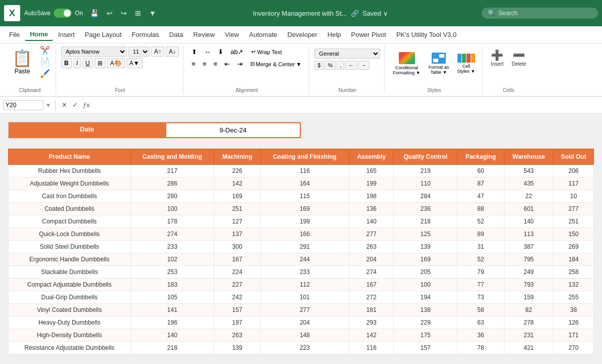 The width and height of the screenshot is (602, 364). I want to click on cell-value: 255, so click(574, 297).